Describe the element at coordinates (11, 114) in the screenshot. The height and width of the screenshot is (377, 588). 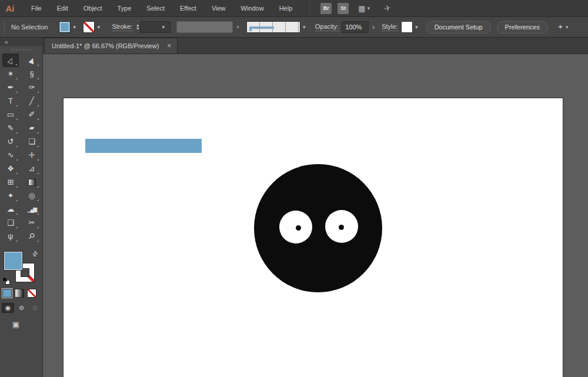
I see `tool-rectangle: ▭` at that location.